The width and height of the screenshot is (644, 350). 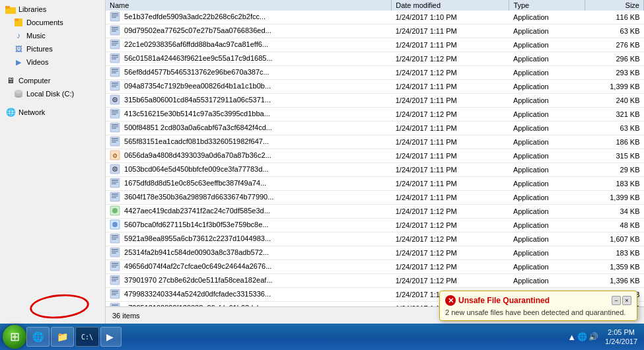 I want to click on file-name: 22c1e02938356af6ffdd88ba4ac97ca81eff6..., so click(x=248, y=45).